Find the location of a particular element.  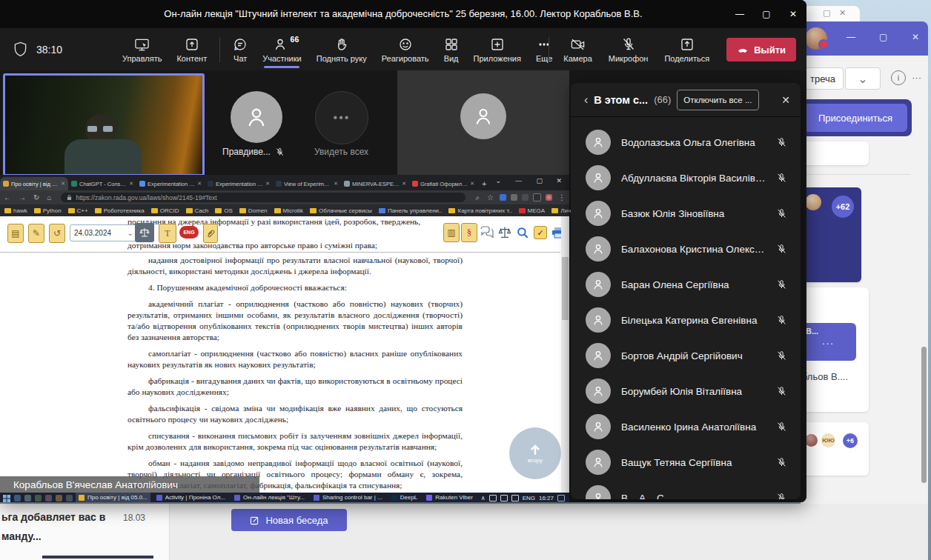

doc-edit-icon: ✎ is located at coordinates (36, 233).